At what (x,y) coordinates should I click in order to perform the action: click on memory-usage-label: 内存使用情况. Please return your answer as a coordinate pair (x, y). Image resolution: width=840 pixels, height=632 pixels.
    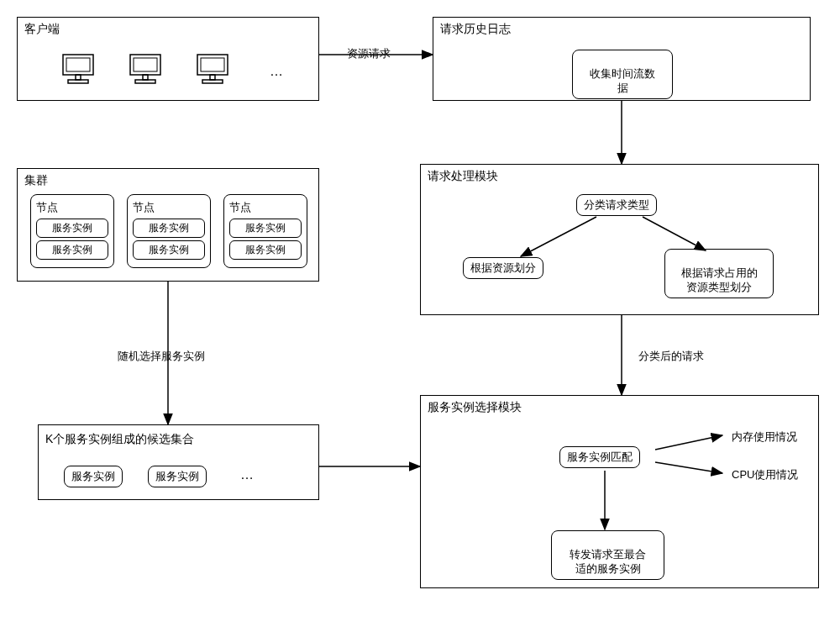
    Looking at the image, I should click on (764, 437).